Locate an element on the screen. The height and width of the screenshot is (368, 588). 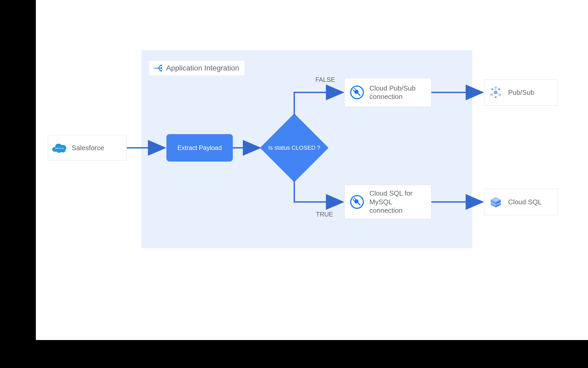
black-bar-left is located at coordinates (18, 184).